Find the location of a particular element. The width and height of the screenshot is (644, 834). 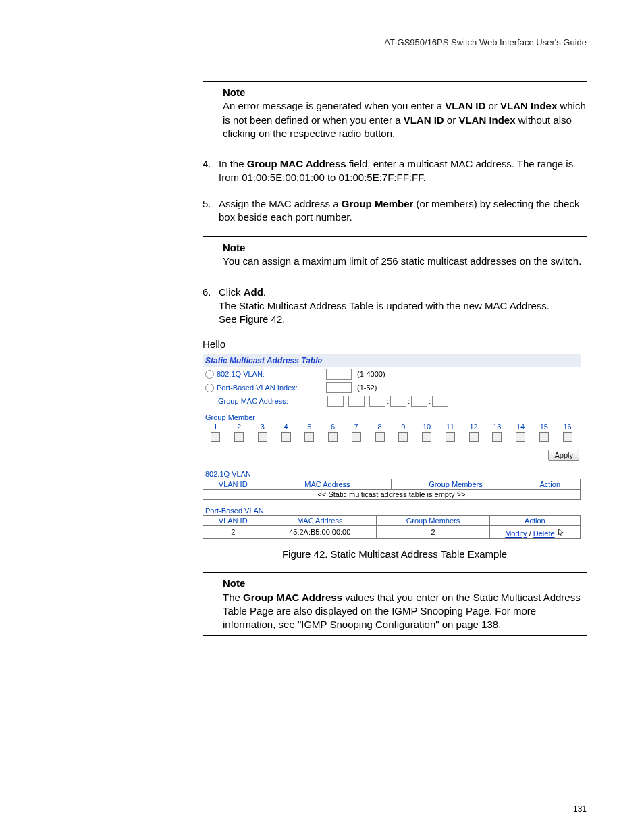

port-number: 5 is located at coordinates (309, 427).